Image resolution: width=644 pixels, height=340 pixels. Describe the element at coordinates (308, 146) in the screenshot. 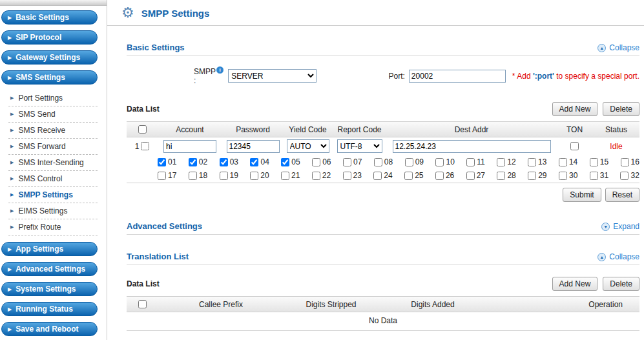

I see `yield-code-select: AUTO` at that location.